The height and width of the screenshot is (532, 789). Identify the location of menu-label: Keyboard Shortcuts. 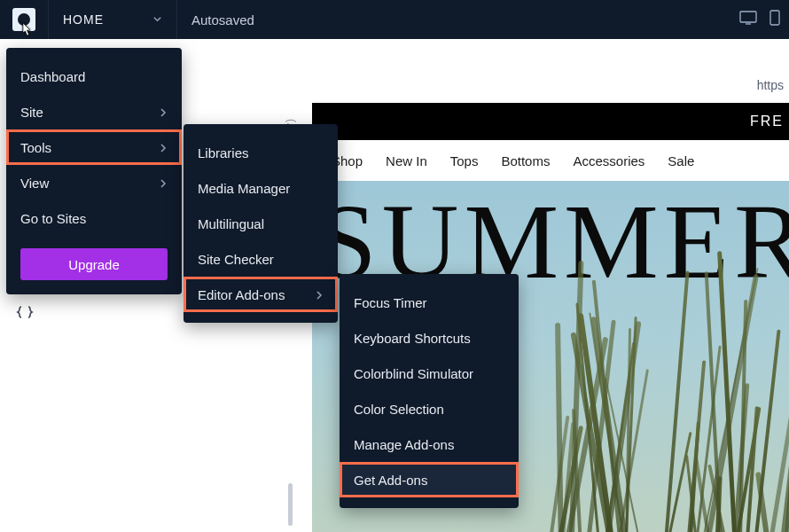
(412, 339).